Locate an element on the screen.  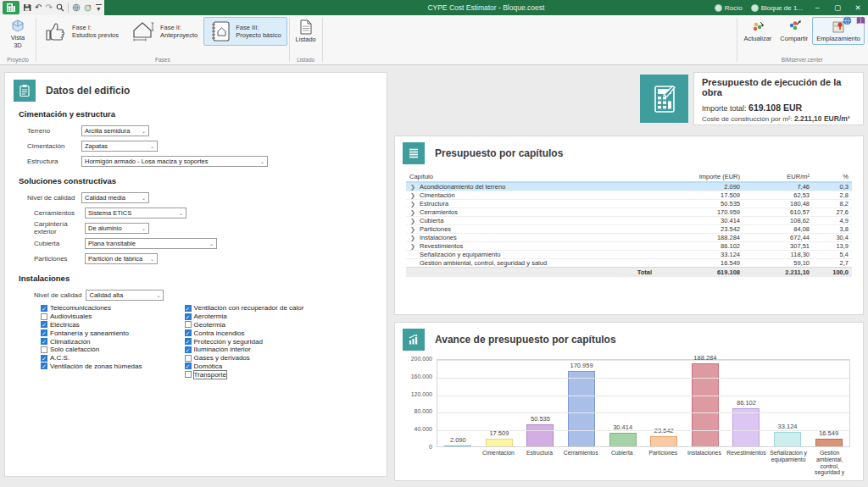
checkbox-geotermia: Geotermia is located at coordinates (244, 325).